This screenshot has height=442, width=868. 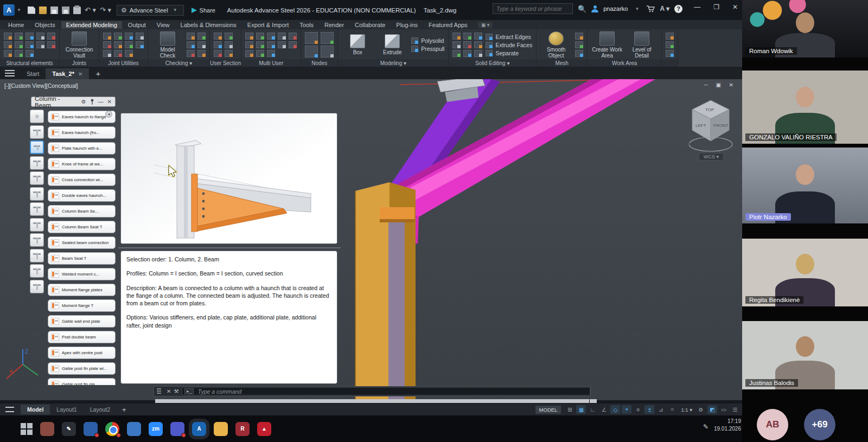 I want to click on panel-label: Modeling ▾, so click(x=393, y=63).